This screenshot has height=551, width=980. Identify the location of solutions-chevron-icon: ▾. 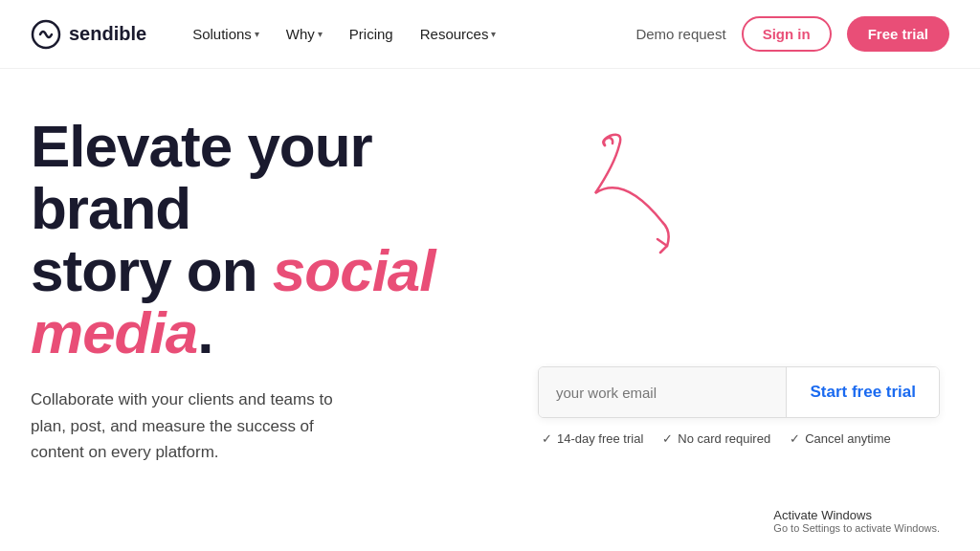
(256, 34).